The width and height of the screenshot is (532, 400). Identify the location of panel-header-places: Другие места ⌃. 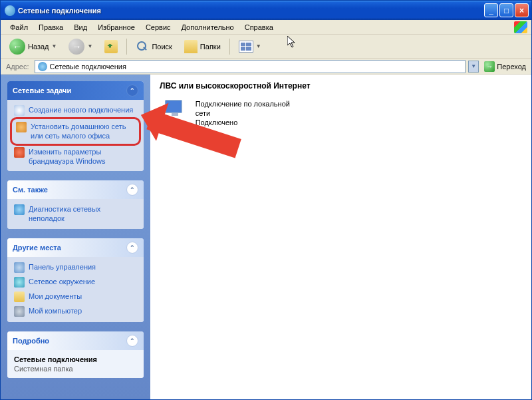
(76, 248).